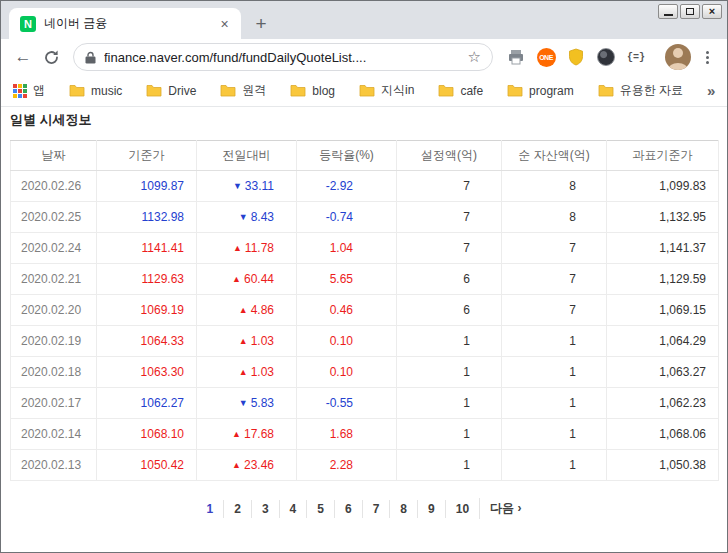 The width and height of the screenshot is (728, 553). Describe the element at coordinates (663, 372) in the screenshot. I see `tax-base-price-cell: 1,063.27` at that location.